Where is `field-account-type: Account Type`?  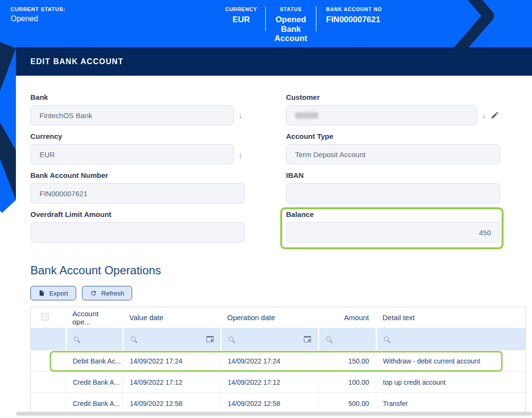
field-account-type: Account Type is located at coordinates (393, 148).